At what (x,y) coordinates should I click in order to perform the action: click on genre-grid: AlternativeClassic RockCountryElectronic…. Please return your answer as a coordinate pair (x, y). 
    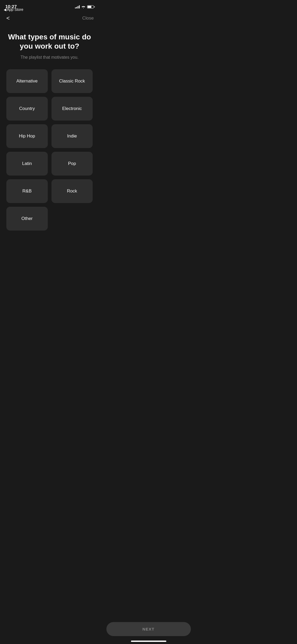
    Looking at the image, I should click on (50, 150).